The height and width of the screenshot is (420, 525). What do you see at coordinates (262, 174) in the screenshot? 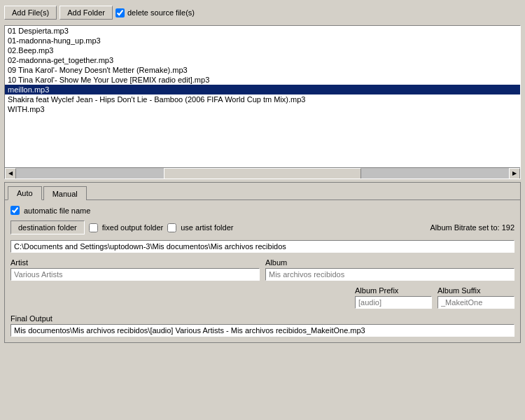
I see `scroll-track` at bounding box center [262, 174].